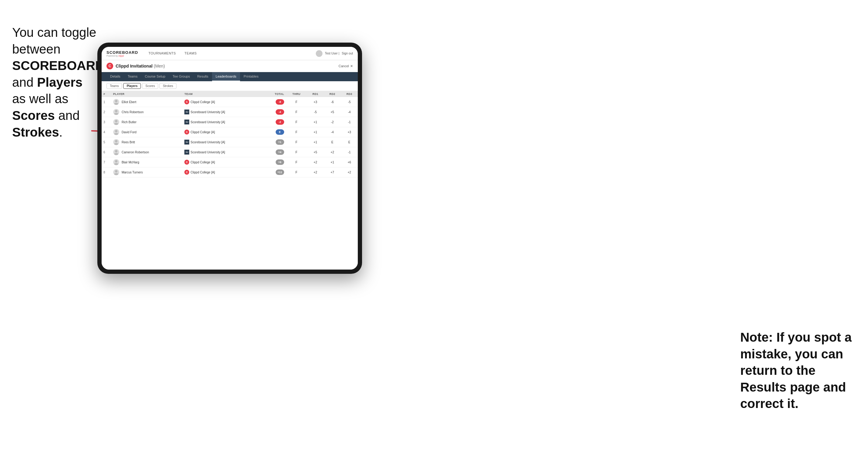 The image size is (868, 467). What do you see at coordinates (280, 122) in the screenshot?
I see `total-badge: -2` at bounding box center [280, 122].